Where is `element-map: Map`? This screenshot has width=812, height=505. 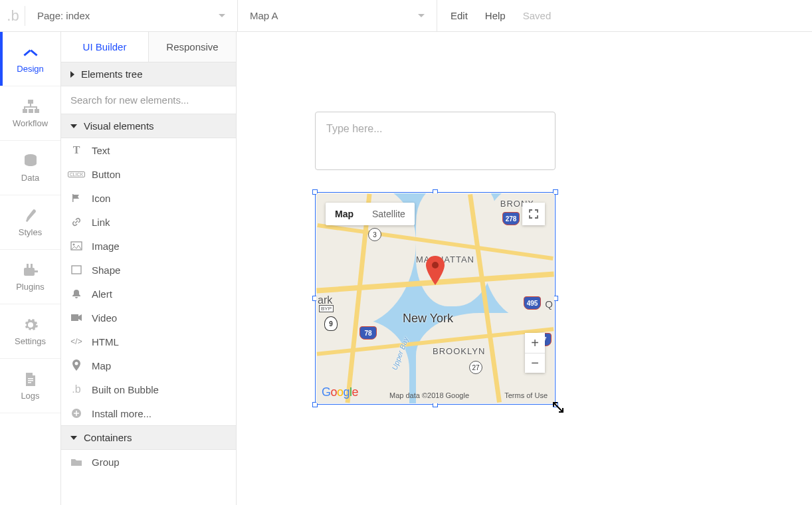 element-map: Map is located at coordinates (149, 365).